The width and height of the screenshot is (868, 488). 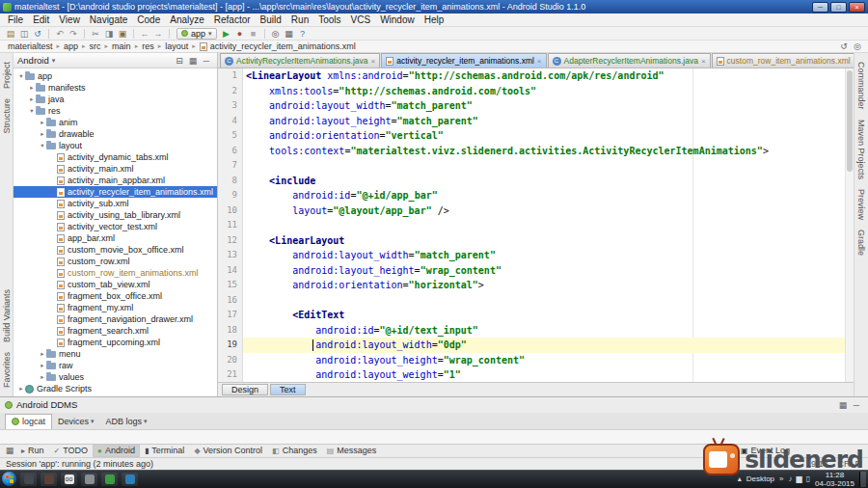 What do you see at coordinates (197, 34) in the screenshot?
I see `run-config-selector: app▾` at bounding box center [197, 34].